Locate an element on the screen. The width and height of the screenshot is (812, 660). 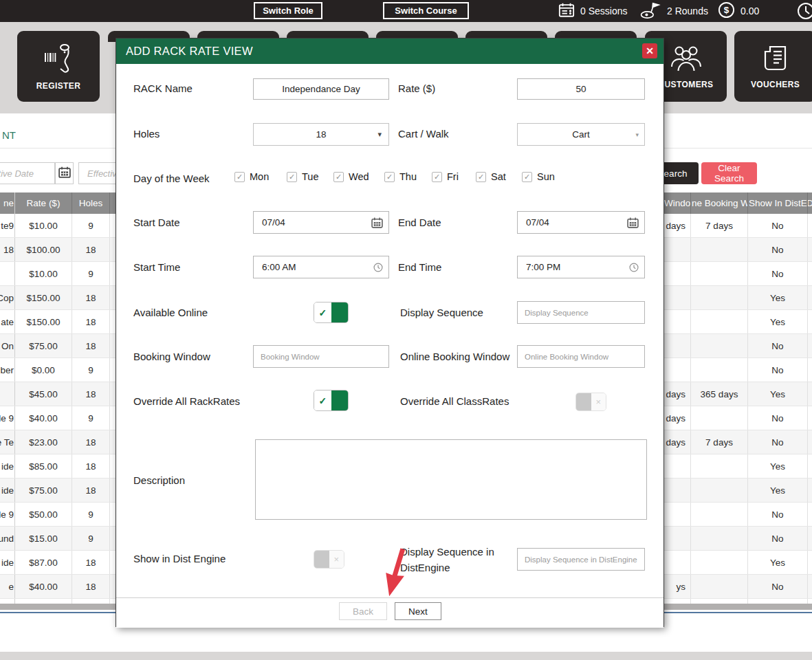
table-row: $10.009 is located at coordinates (58, 274).